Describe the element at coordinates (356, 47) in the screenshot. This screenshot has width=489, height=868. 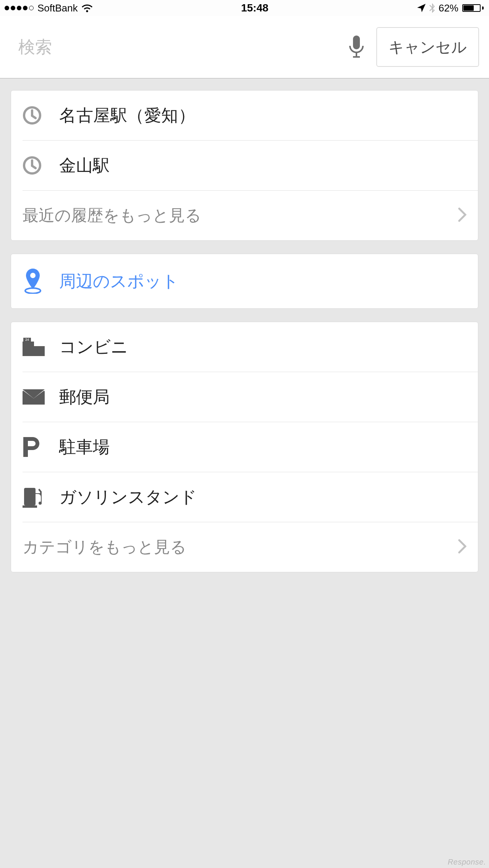
I see `microphone-icon` at that location.